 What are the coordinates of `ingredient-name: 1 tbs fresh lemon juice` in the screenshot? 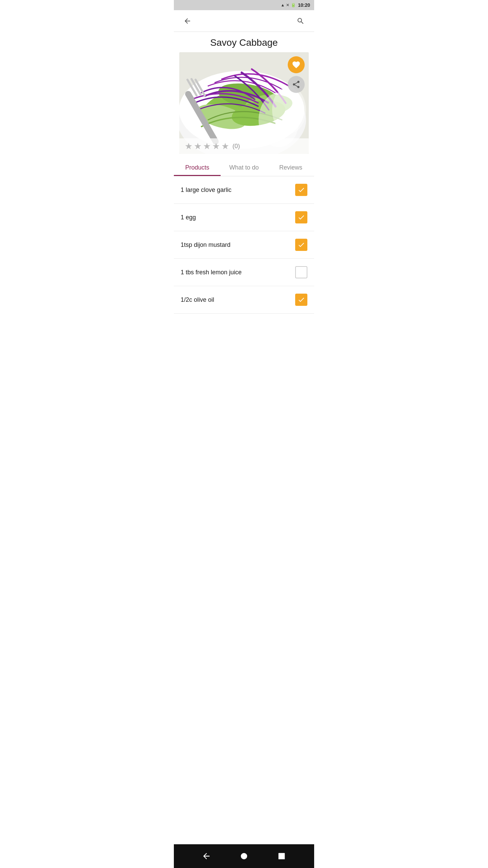 It's located at (211, 273).